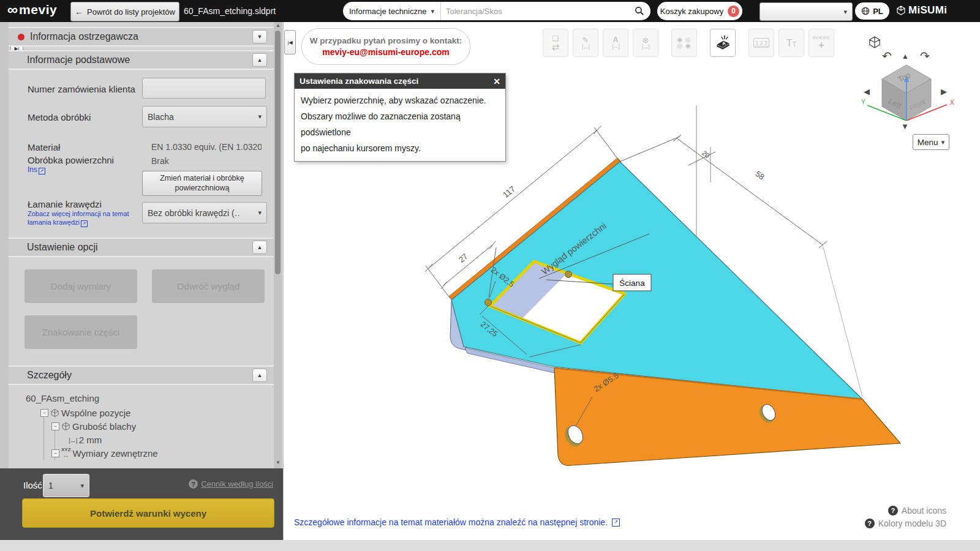 Image resolution: width=980 pixels, height=551 pixels. What do you see at coordinates (921, 10) in the screenshot?
I see `misumi-logo: MiSUMi` at bounding box center [921, 10].